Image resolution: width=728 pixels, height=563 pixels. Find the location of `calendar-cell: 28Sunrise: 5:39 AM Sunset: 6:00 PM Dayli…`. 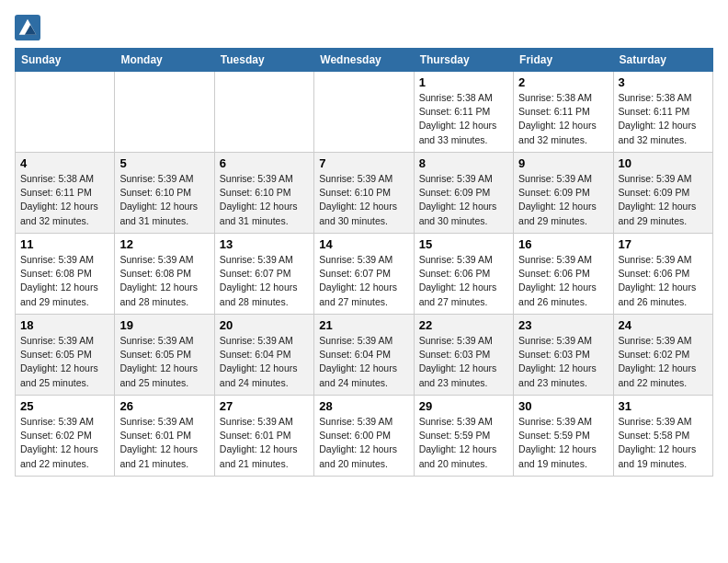

calendar-cell: 28Sunrise: 5:39 AM Sunset: 6:00 PM Dayli… is located at coordinates (364, 436).